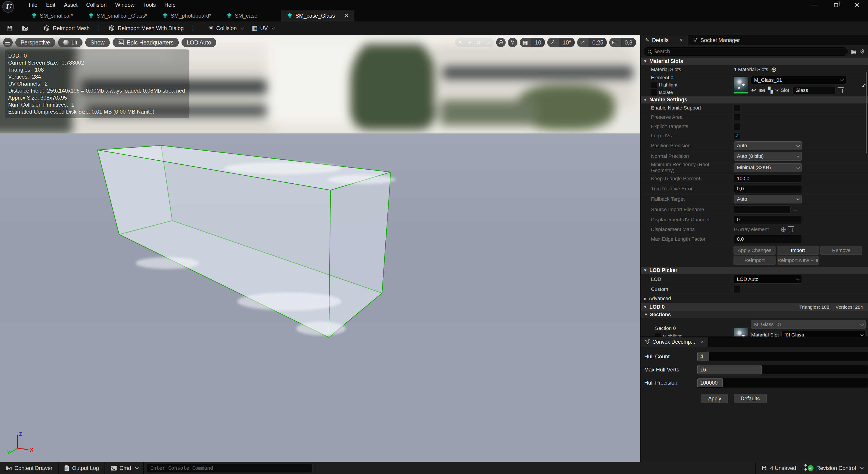  I want to click on clear-array-icon, so click(791, 230).